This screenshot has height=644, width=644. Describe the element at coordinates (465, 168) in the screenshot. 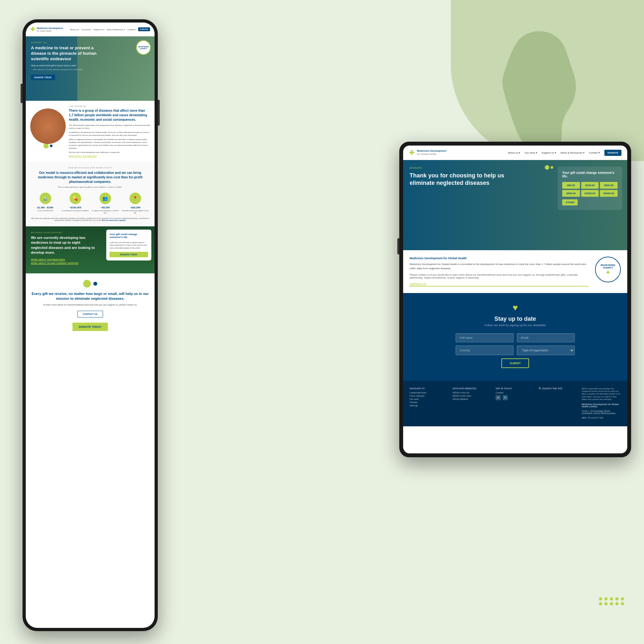

I see `tablet-hero-sup-label: DONATE` at that location.